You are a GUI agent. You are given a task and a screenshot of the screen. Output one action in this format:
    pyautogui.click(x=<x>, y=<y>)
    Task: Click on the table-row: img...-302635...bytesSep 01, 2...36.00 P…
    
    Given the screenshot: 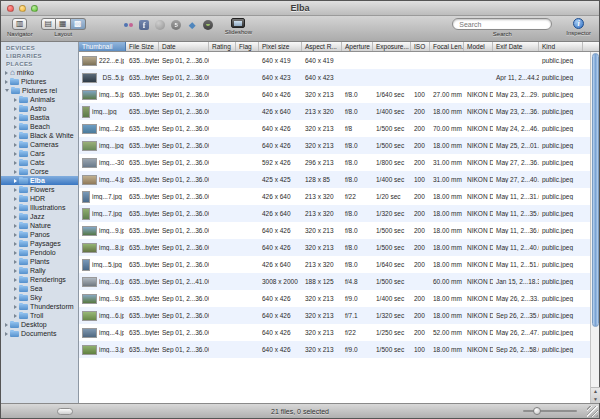 What is the action you would take?
    pyautogui.click(x=334, y=162)
    